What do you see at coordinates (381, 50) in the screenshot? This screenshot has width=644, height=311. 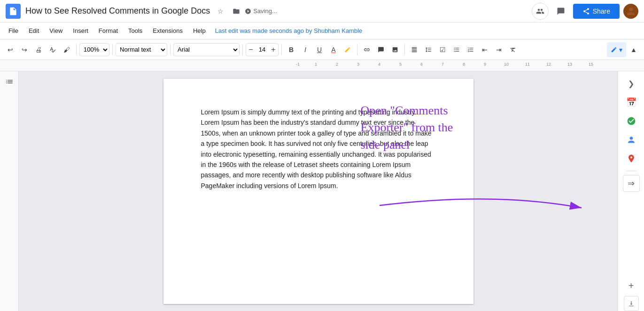 I see `comment-button` at bounding box center [381, 50].